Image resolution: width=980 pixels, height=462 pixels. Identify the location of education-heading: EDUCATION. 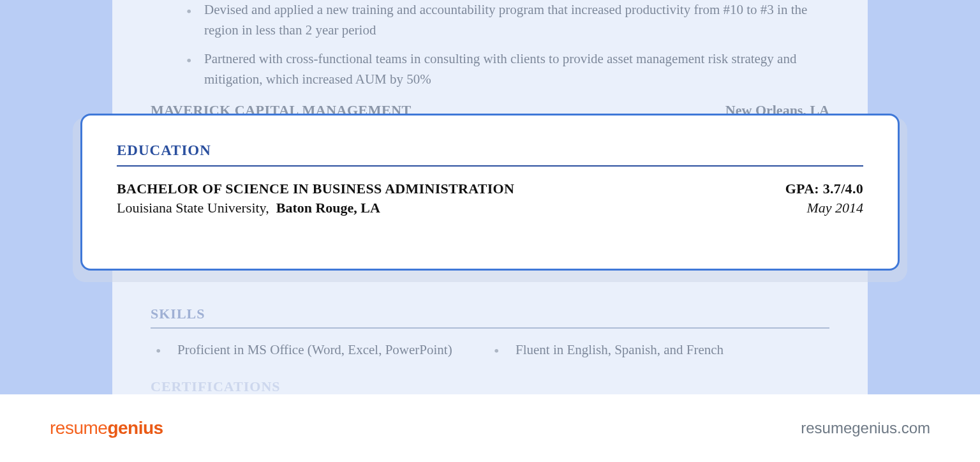
(490, 151).